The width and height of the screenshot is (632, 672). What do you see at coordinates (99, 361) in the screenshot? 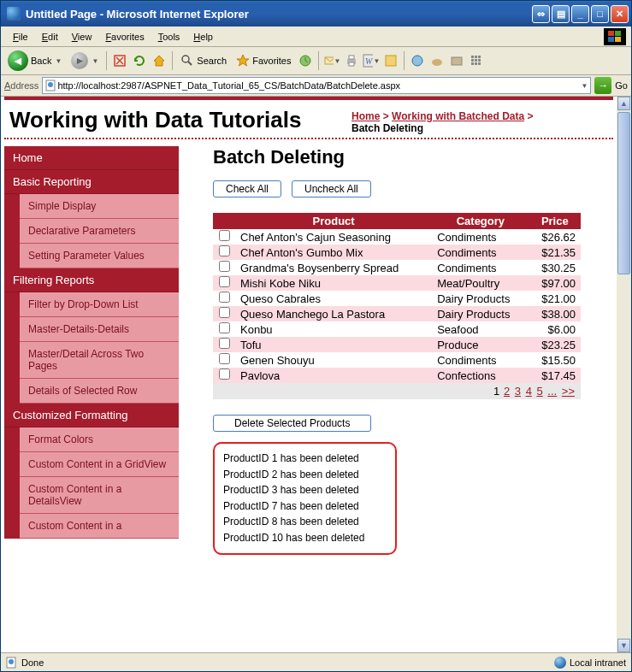
I see `sidebar-item: Master/Detail Across Two Pages` at bounding box center [99, 361].